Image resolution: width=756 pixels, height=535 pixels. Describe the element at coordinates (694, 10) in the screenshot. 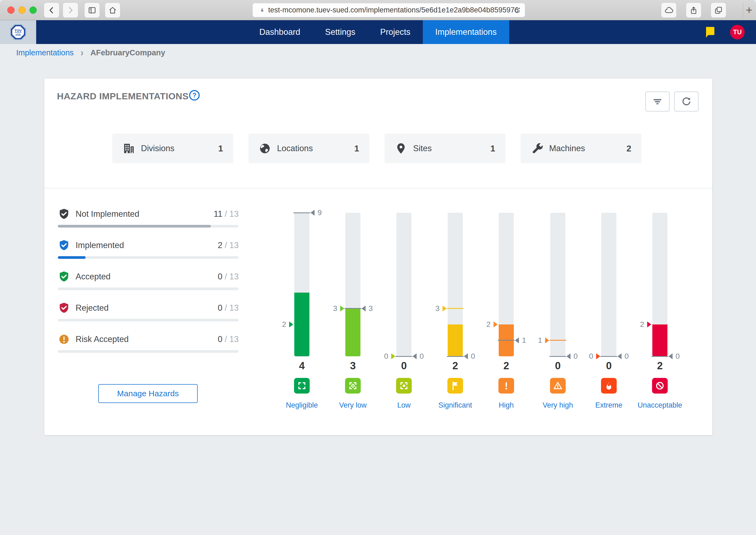

I see `share-button` at that location.